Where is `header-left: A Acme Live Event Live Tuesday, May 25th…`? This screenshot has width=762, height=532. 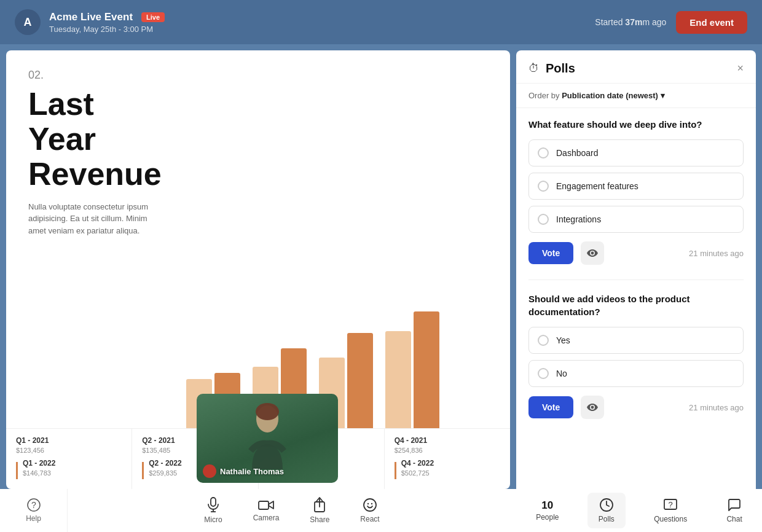 header-left: A Acme Live Event Live Tuesday, May 25th… is located at coordinates (90, 22).